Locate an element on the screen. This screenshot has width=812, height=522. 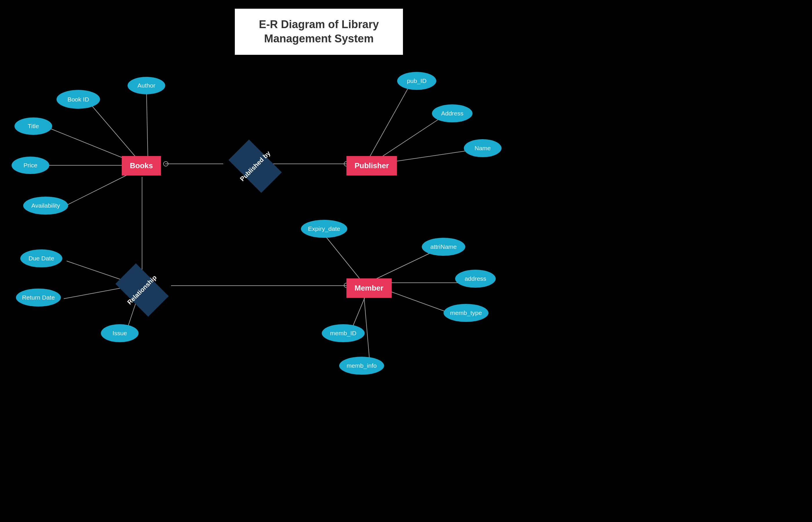
issue-attribute: Issue is located at coordinates (120, 334).